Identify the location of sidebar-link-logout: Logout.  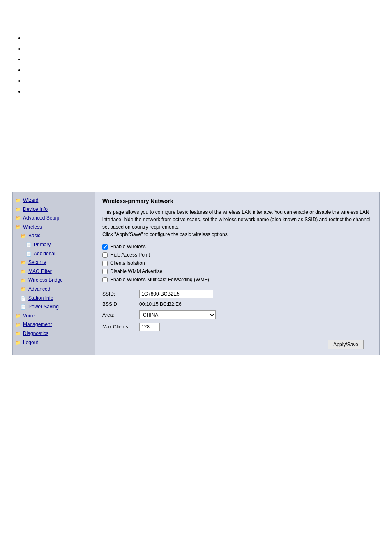
(30, 343).